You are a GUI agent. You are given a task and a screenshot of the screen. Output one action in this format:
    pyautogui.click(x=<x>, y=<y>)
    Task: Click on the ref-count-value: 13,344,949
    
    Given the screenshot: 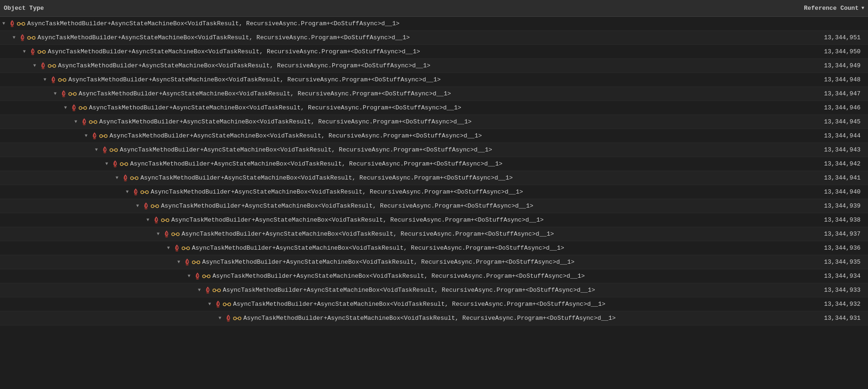 What is the action you would take?
    pyautogui.click(x=817, y=65)
    